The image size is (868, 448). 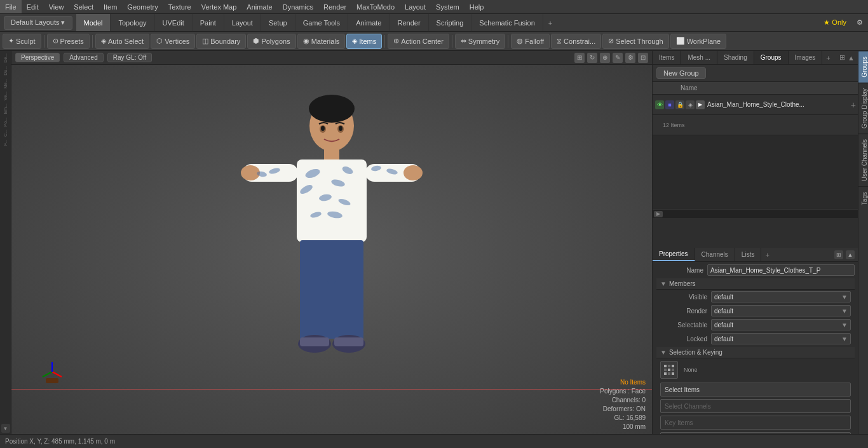 What do you see at coordinates (278, 23) in the screenshot?
I see `layout-tab-setup: Setup` at bounding box center [278, 23].